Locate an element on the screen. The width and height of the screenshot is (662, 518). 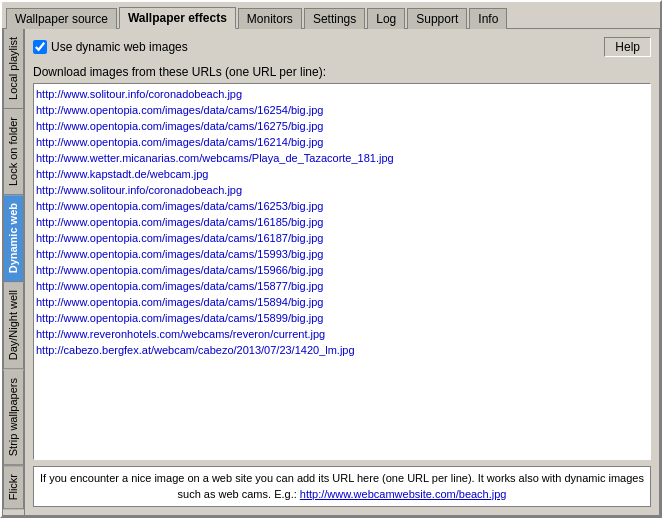
urls-label: Download images from these URLs (one URL… is located at coordinates (342, 72).